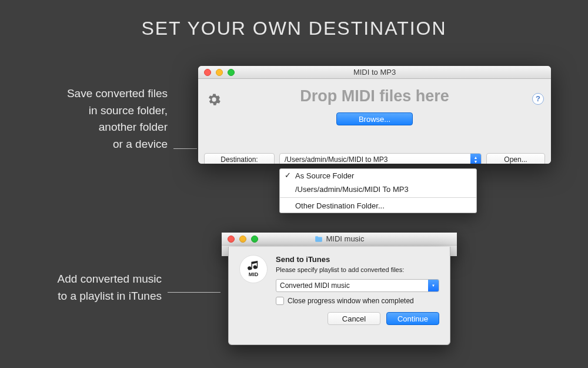 The width and height of the screenshot is (588, 368). What do you see at coordinates (375, 97) in the screenshot?
I see `dropzone-label: Drop MIDI files here` at bounding box center [375, 97].